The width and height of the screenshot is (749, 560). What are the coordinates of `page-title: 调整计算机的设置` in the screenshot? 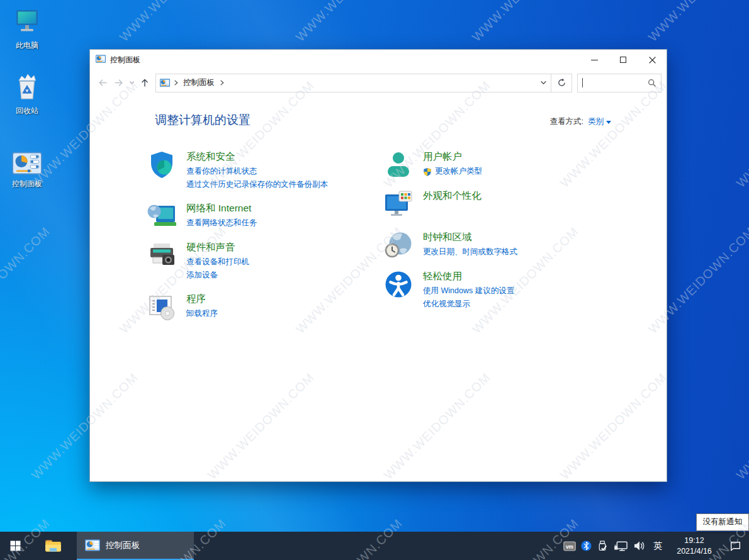 It's located at (203, 120).